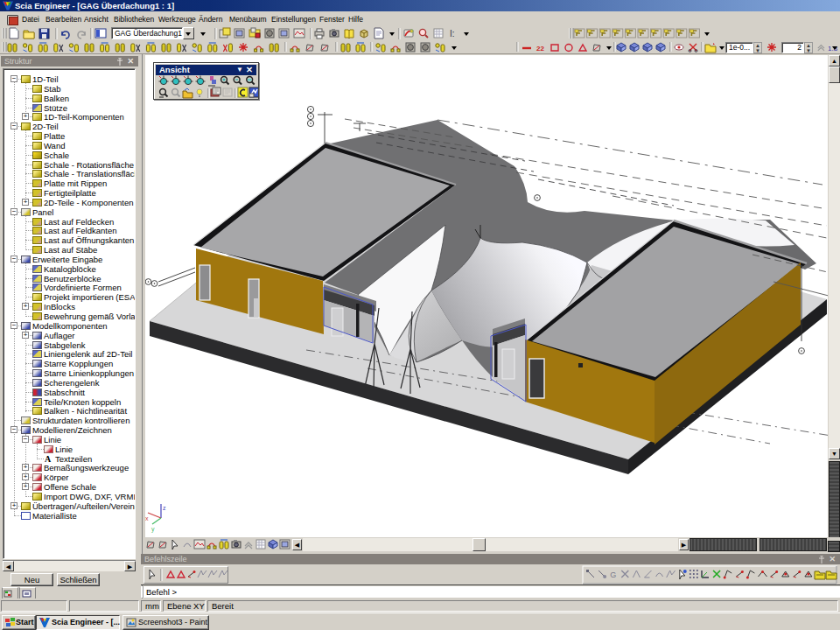 The image size is (840, 630). Describe the element at coordinates (164, 508) in the screenshot. I see `svg-text: z` at that location.